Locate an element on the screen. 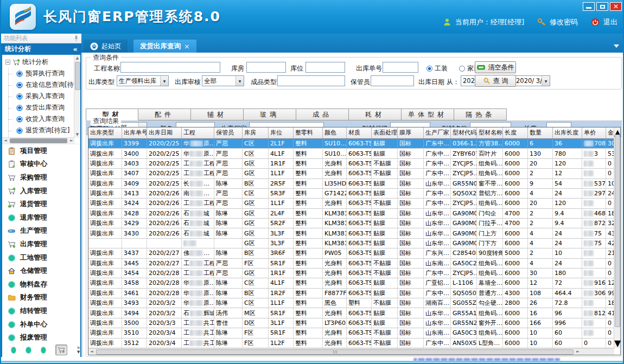 Image resolution: width=624 pixels, height=364 pixels. sidebar-item-退货管理: 退货管理 is located at coordinates (41, 204).